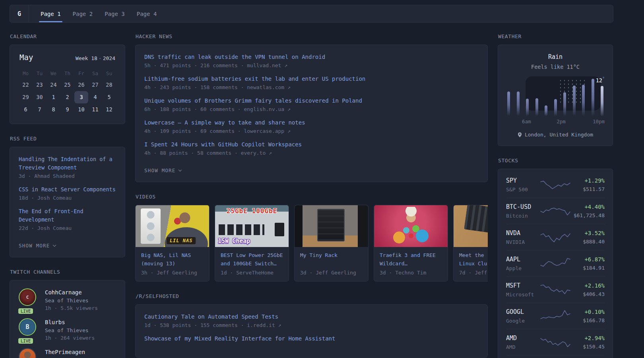 The height and width of the screenshot is (358, 644). Describe the element at coordinates (173, 257) in the screenshot. I see `video-title: Big NAS, Lil NAS (moving 13)` at that location.